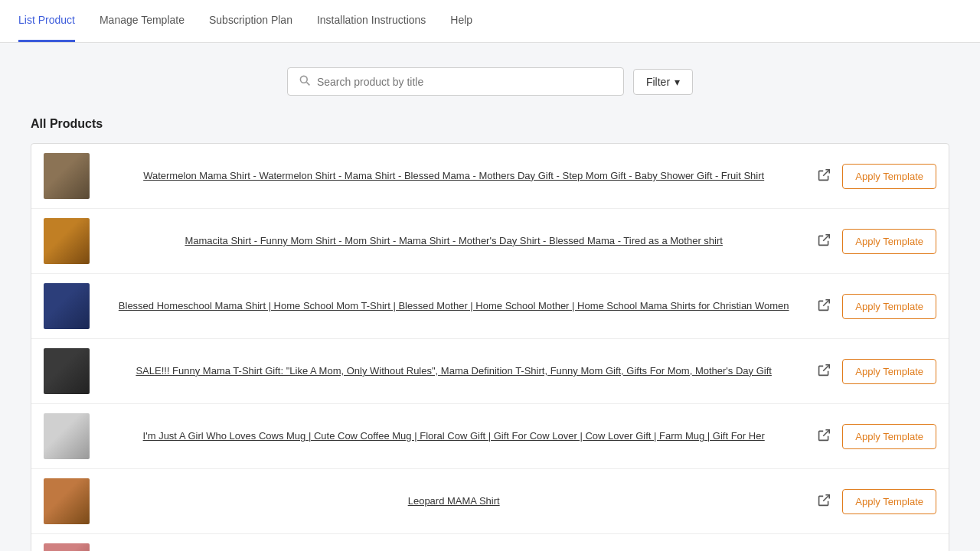 Image resolution: width=980 pixels, height=551 pixels. Describe the element at coordinates (453, 241) in the screenshot. I see `product-title-cell: Mamacita Shirt - Funny Mom Shirt - Mom S…` at that location.